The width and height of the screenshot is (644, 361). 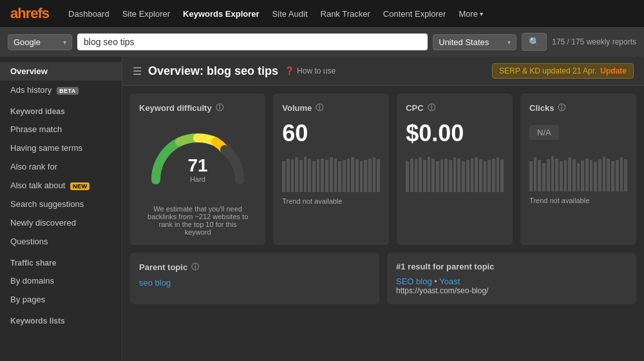 What do you see at coordinates (255, 267) in the screenshot?
I see `parent-topic-title: Parent topic ⓘ` at bounding box center [255, 267].